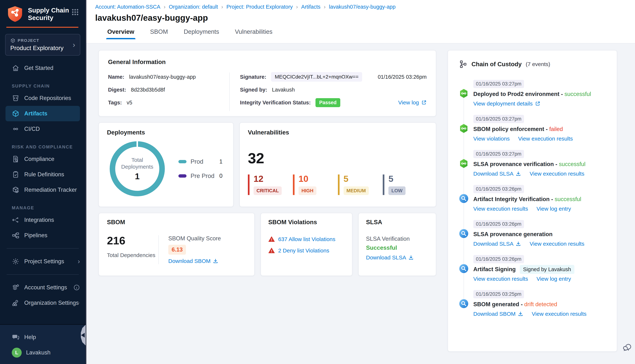 Image resolution: width=635 pixels, height=364 pixels. Describe the element at coordinates (464, 268) in the screenshot. I see `scan-circle-icon` at that location.